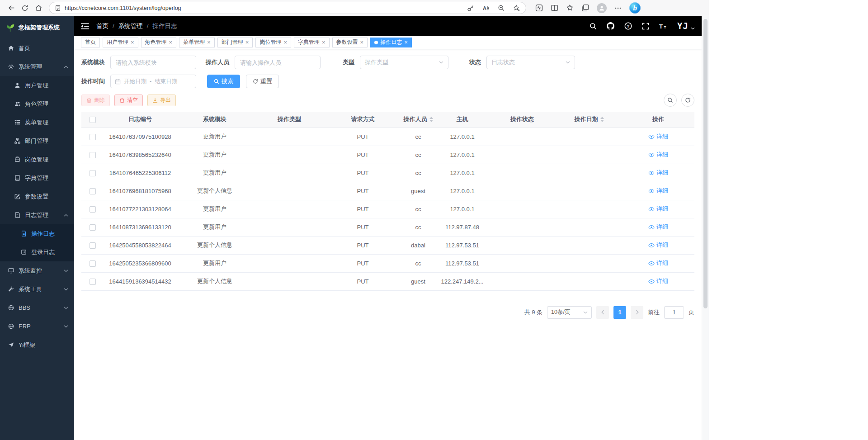 This screenshot has width=868, height=440. What do you see at coordinates (153, 81) in the screenshot?
I see `date-range-picker: 开始日期 - 结束日期` at bounding box center [153, 81].